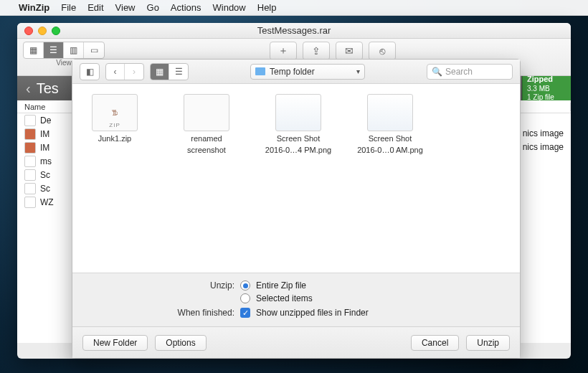 This screenshot has width=588, height=373. I want to click on radio-selected-items-label: Selected items, so click(284, 298).